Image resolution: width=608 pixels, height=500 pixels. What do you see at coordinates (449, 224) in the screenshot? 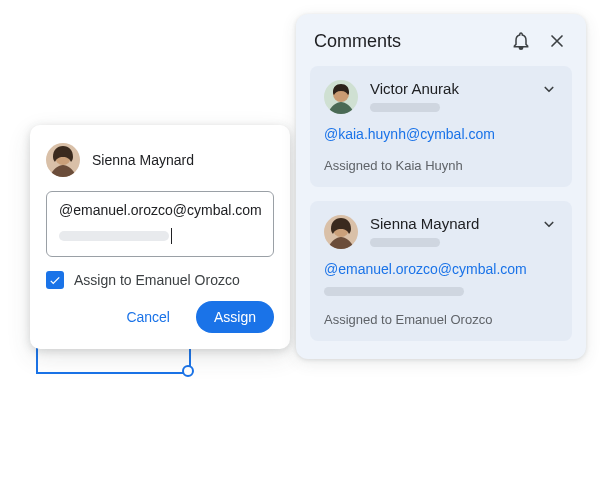
I see `comment-author-name: Sienna Maynard` at bounding box center [449, 224].